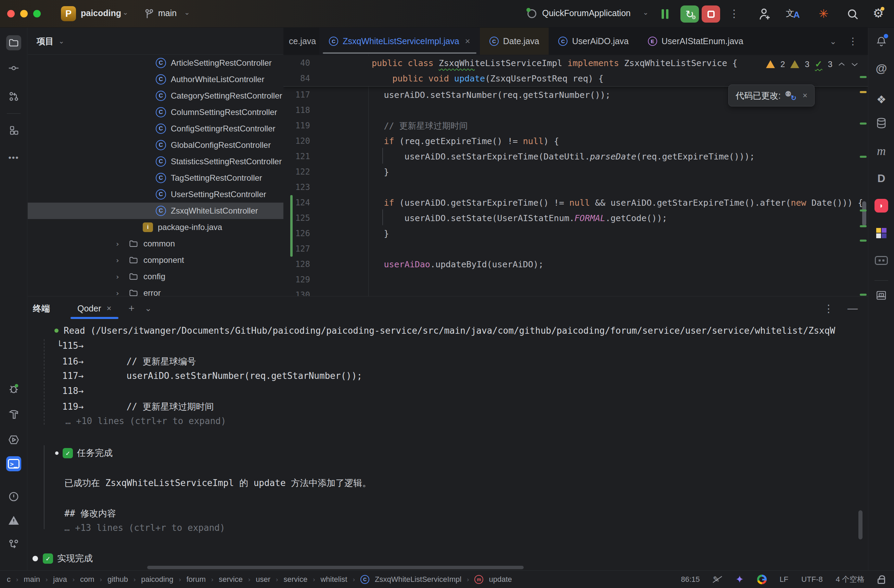  I want to click on zoom-window-button, so click(37, 14).